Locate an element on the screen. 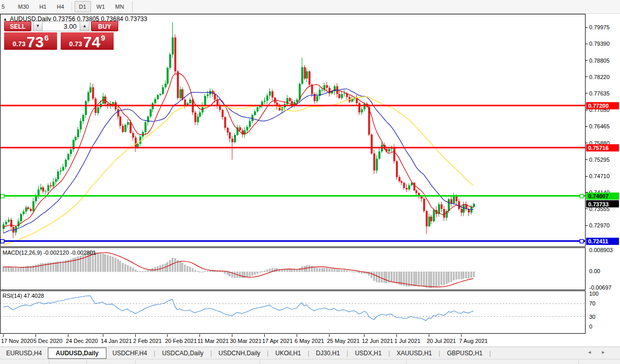  volume-increase-button: ▲ is located at coordinates (84, 26).